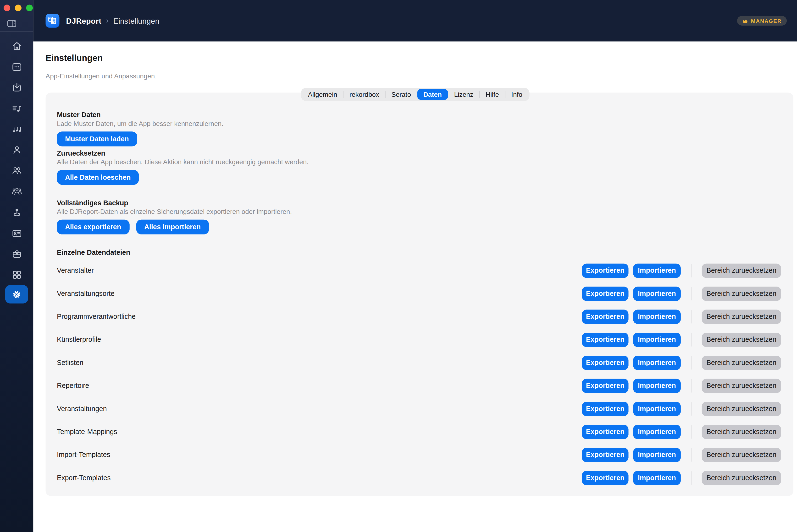 The width and height of the screenshot is (797, 532). I want to click on data-file-row: ProgrammverantwortlicheExportierenImport…, so click(419, 316).